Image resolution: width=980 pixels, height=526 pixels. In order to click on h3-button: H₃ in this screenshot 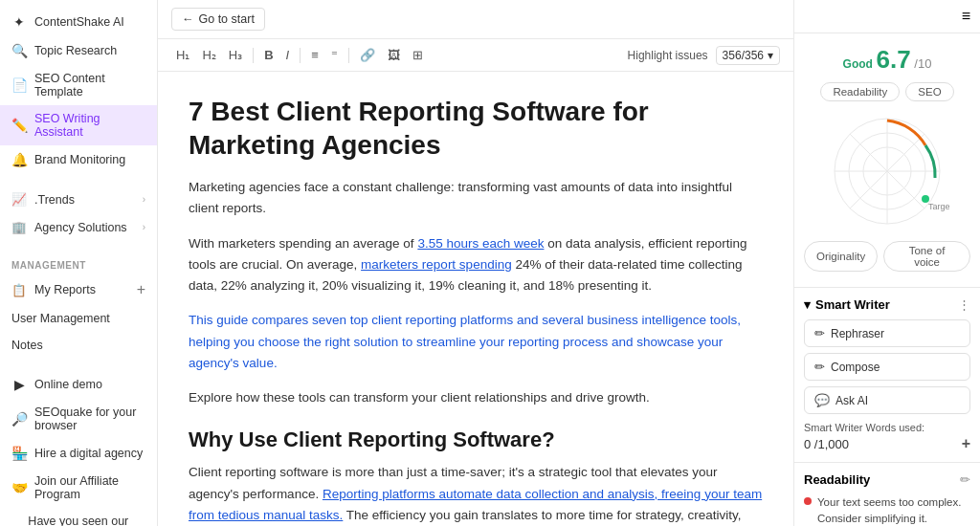, I will do `click(235, 55)`.